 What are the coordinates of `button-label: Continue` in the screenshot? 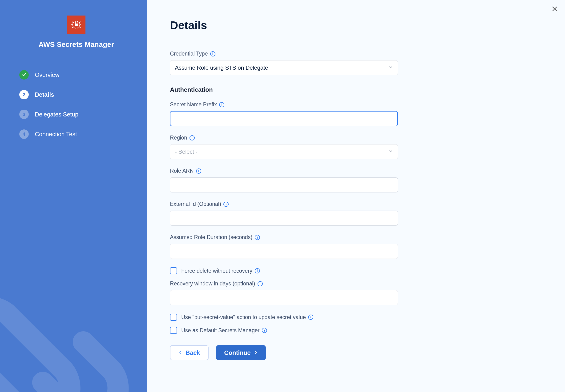 It's located at (237, 353).